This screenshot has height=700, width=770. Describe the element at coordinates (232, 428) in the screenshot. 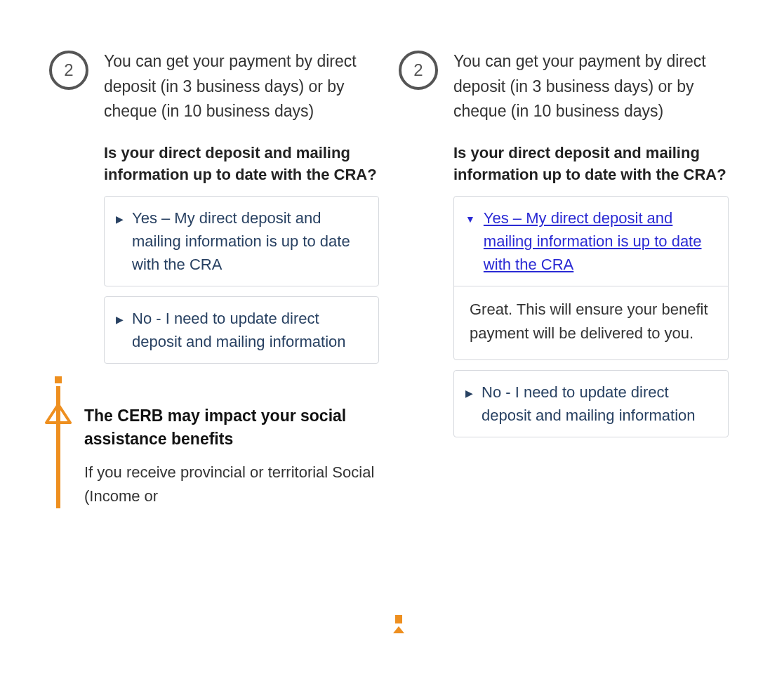

I see `warning-title: The CERB may impact your social assistan…` at that location.